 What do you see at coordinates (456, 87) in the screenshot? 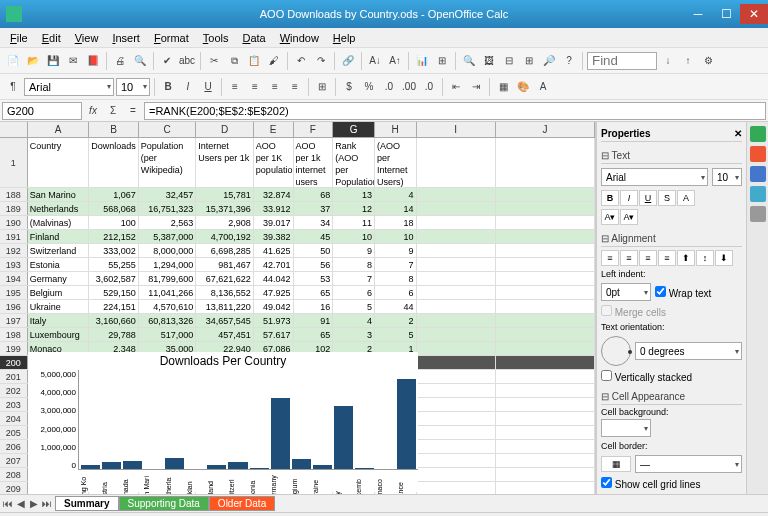
I see `indent-dec-icon: ⇤` at bounding box center [456, 87].